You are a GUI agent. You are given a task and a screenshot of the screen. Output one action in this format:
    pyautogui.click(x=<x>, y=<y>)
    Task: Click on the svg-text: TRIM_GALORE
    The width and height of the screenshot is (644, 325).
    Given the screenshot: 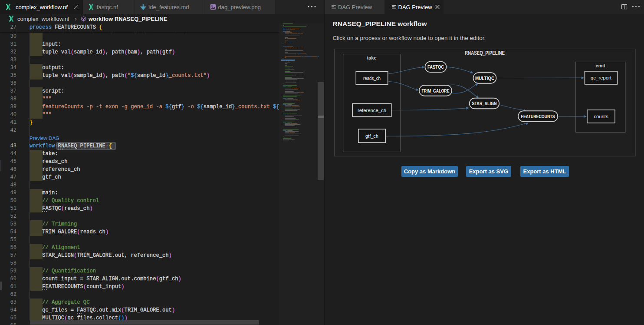 What is the action you would take?
    pyautogui.click(x=436, y=91)
    